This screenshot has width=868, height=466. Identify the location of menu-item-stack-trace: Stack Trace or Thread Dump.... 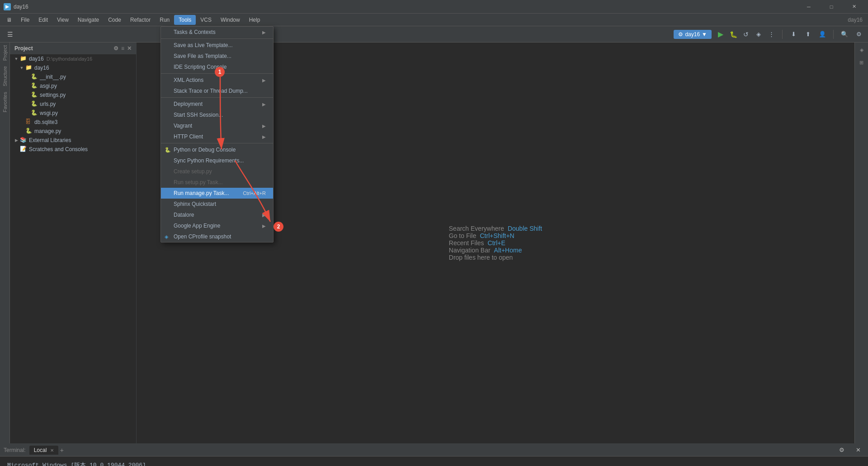
(217, 91).